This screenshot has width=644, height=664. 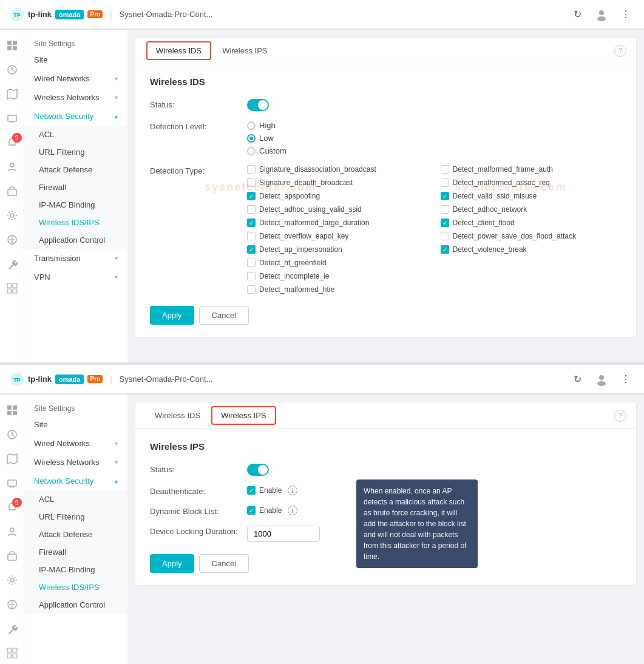 What do you see at coordinates (12, 46) in the screenshot?
I see `sidebar-icon-dashboard` at bounding box center [12, 46].